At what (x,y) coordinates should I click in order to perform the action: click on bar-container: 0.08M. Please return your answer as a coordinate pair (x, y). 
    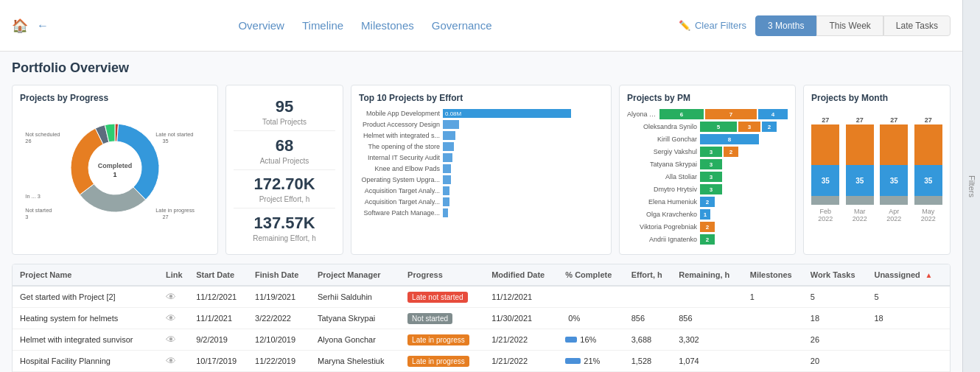
    Looking at the image, I should click on (523, 113).